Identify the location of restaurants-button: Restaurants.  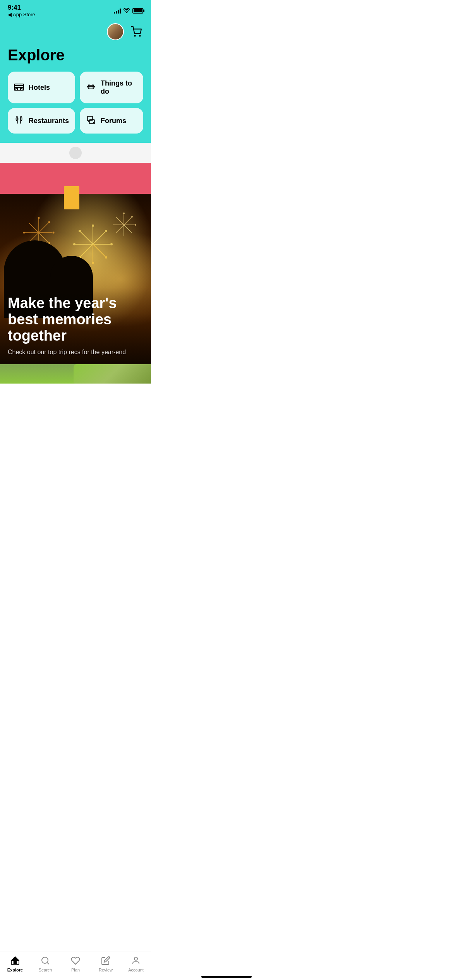
(41, 121).